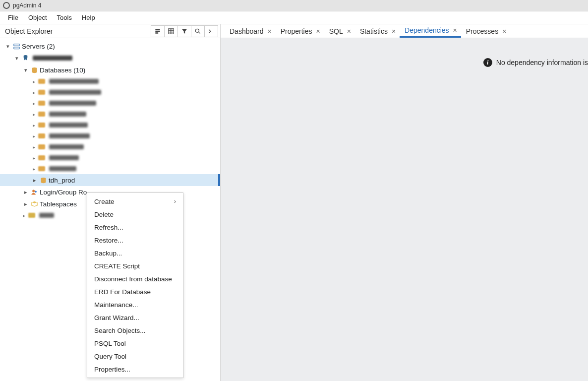 Image resolution: width=588 pixels, height=381 pixels. I want to click on psql-button, so click(211, 31).